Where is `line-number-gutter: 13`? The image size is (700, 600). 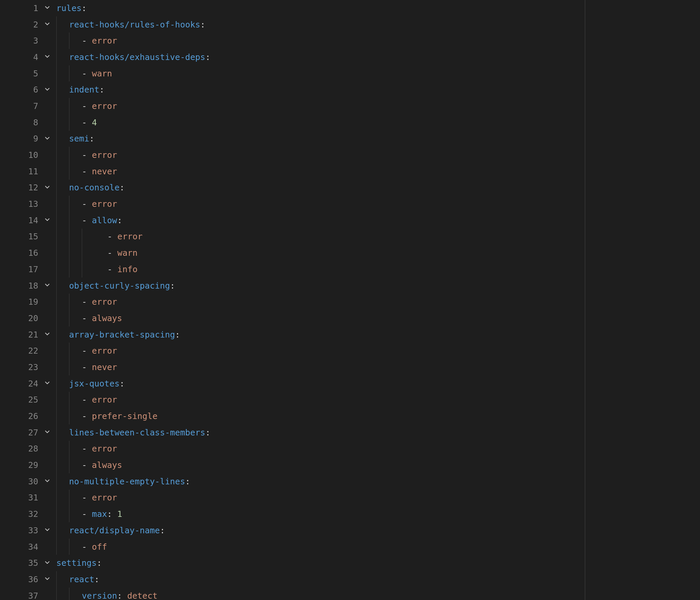
line-number-gutter: 13 is located at coordinates (20, 204).